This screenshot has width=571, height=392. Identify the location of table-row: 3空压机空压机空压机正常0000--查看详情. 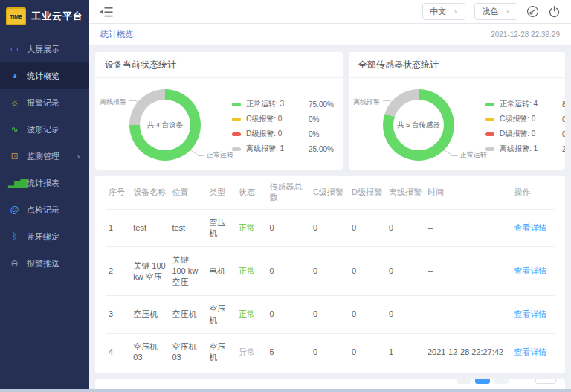
(330, 314).